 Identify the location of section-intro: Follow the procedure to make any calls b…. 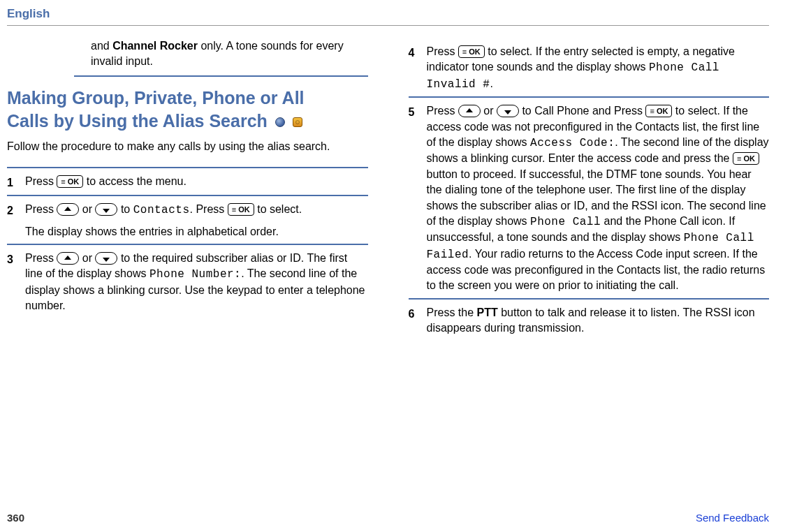
(187, 147).